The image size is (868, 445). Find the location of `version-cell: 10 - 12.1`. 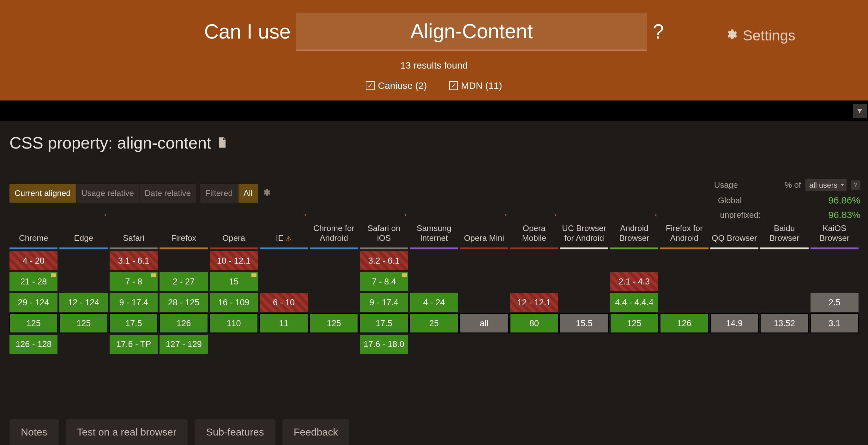

version-cell: 10 - 12.1 is located at coordinates (234, 261).